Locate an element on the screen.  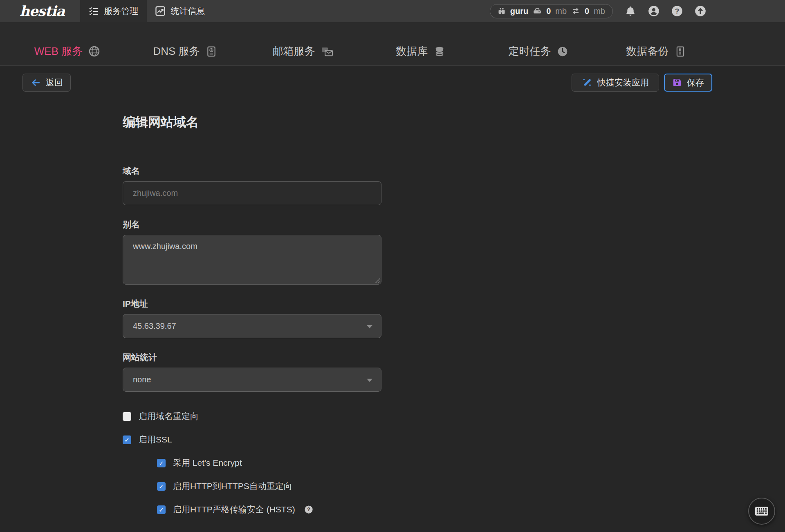
domain-label: 域名 is located at coordinates (252, 171).